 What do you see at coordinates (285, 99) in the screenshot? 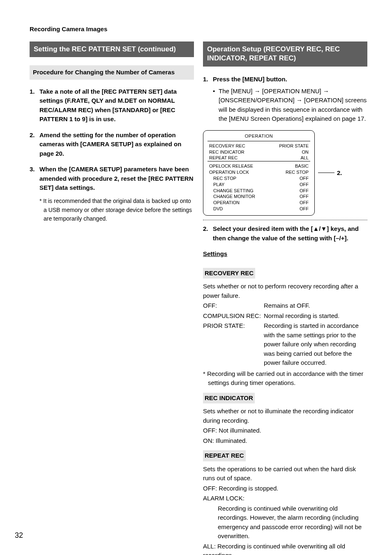
I see `right-step-1: Press the [MENU] button. The [MENU] → [O…` at bounding box center [285, 99].